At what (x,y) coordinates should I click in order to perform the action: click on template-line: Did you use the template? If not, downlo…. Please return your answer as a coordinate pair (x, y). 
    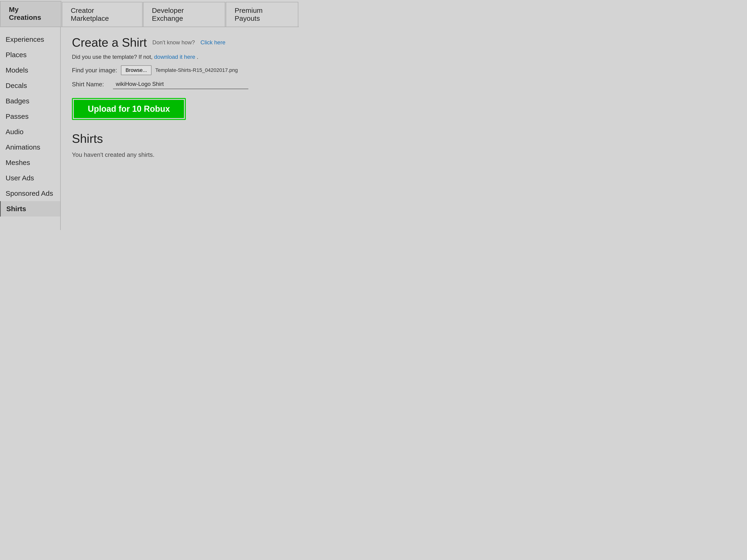
    Looking at the image, I should click on (180, 57).